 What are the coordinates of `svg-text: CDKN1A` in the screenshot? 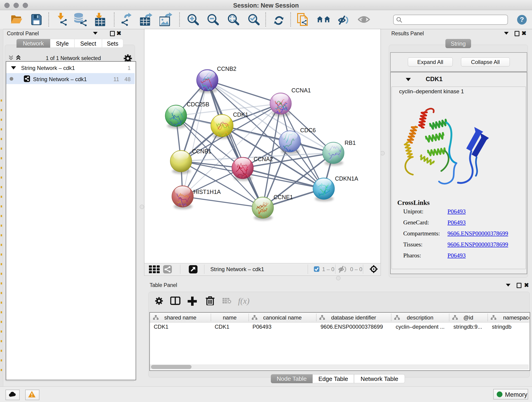 It's located at (347, 179).